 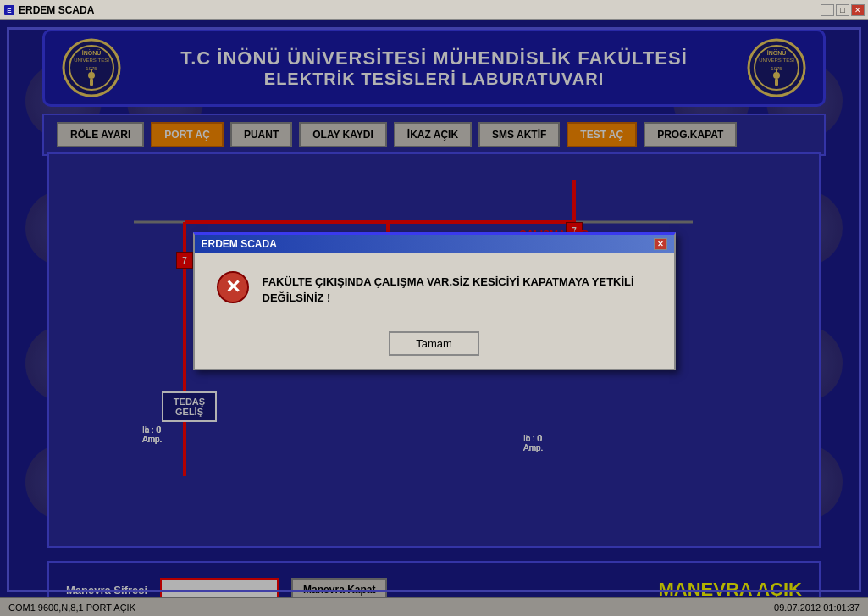 I want to click on minimize-button: _, so click(x=827, y=10).